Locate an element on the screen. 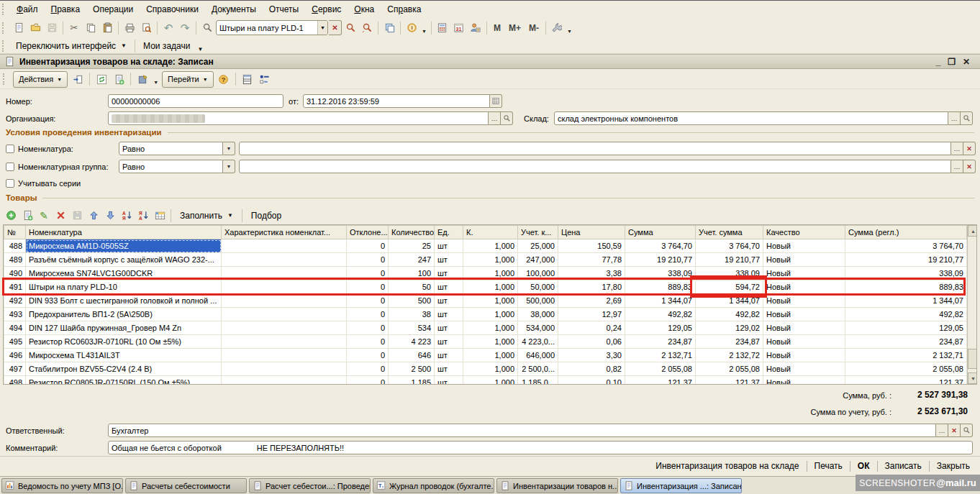 Image resolution: width=980 pixels, height=494 pixels. memory-mminus-button: M- is located at coordinates (534, 28).